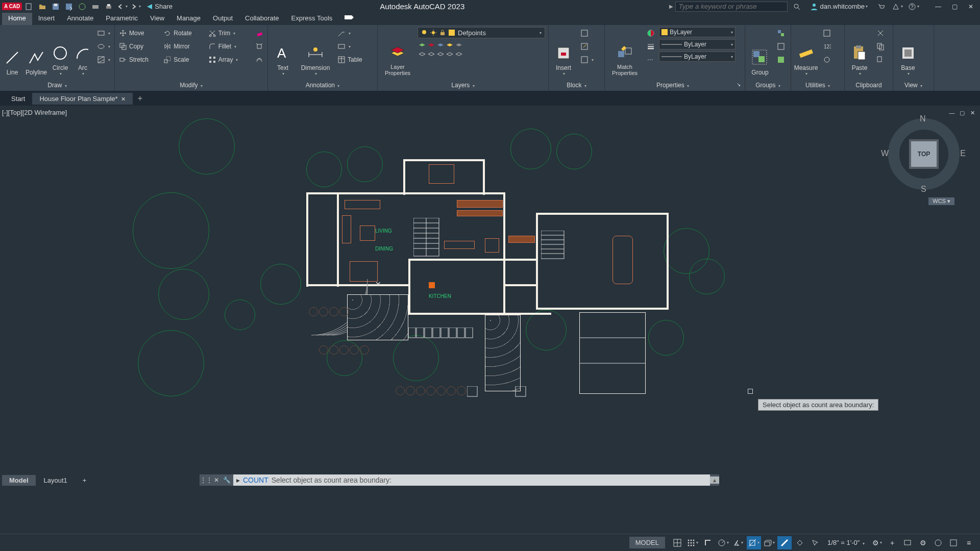 This screenshot has height=551, width=980. I want to click on menu-output: Output, so click(223, 19).